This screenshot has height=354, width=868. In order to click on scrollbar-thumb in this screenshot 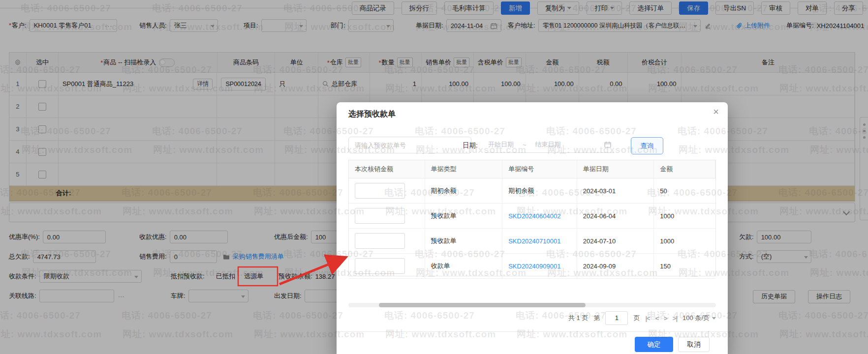, I will do `click(482, 305)`.